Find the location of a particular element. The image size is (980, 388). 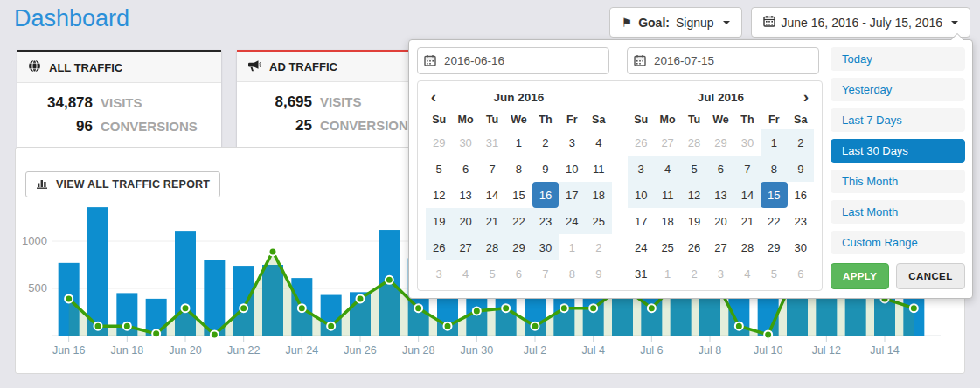

range-option-yesterday: Yesterday is located at coordinates (898, 89).